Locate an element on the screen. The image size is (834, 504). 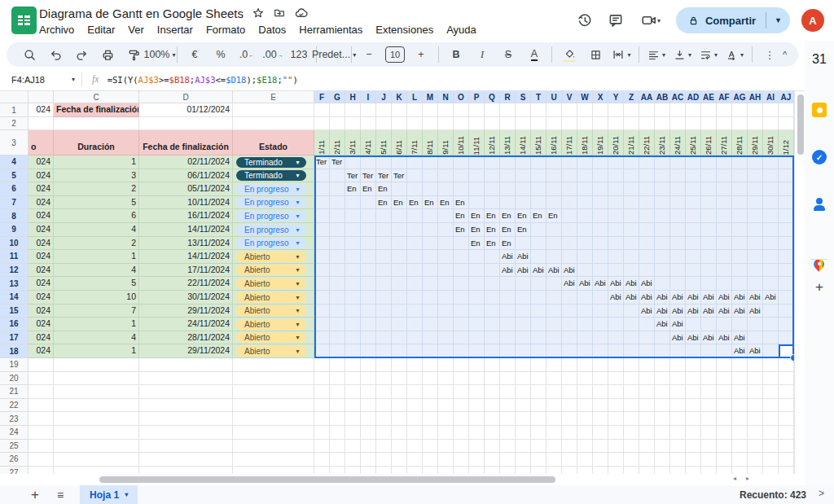
date-header-cell: 29/11 is located at coordinates (756, 143).